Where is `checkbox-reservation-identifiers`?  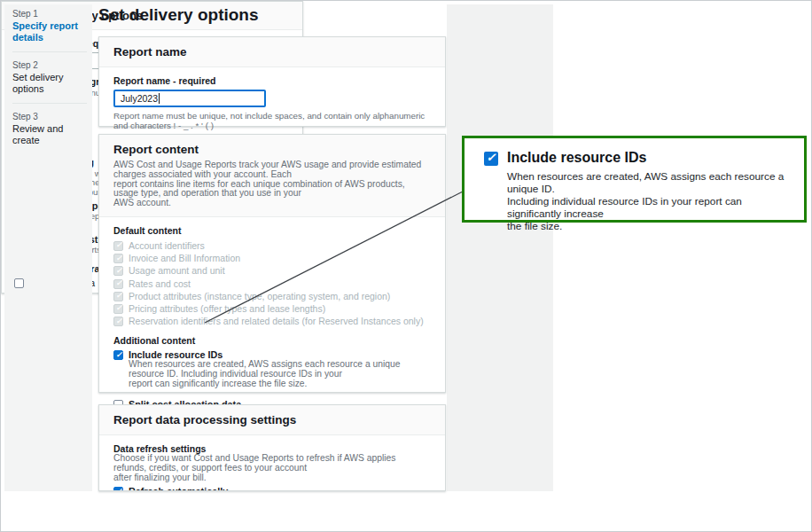
checkbox-reservation-identifiers is located at coordinates (119, 321).